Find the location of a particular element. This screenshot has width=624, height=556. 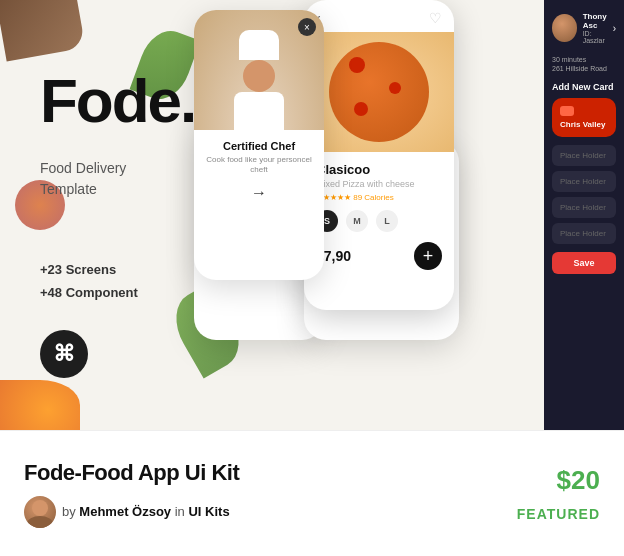

size-l: L is located at coordinates (387, 221).